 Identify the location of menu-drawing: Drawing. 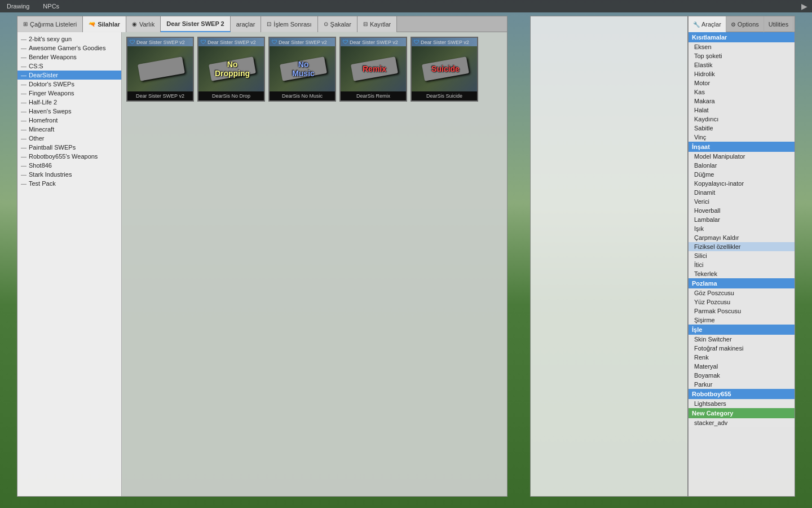
(18, 6).